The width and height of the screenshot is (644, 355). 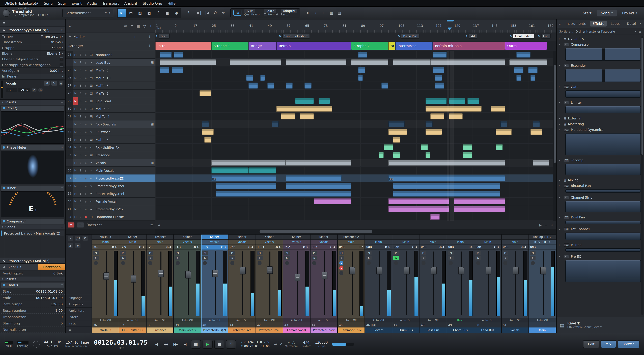 What do you see at coordinates (106, 284) in the screenshot?
I see `mixer-strip-maitai-3: MaiTai 3Main-6.7<C>MSAuto: Off36MaiTai 3` at bounding box center [106, 284].